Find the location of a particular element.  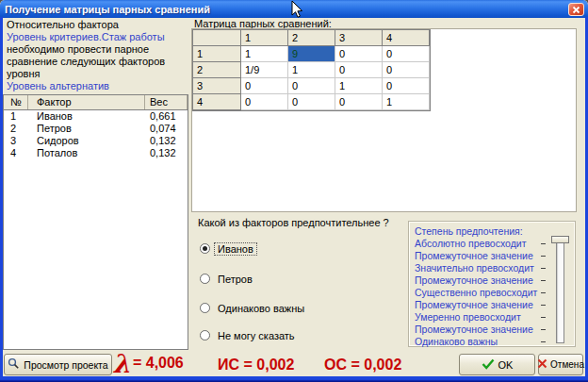

matrix-row: 1 1 9 0 0 is located at coordinates (311, 55).